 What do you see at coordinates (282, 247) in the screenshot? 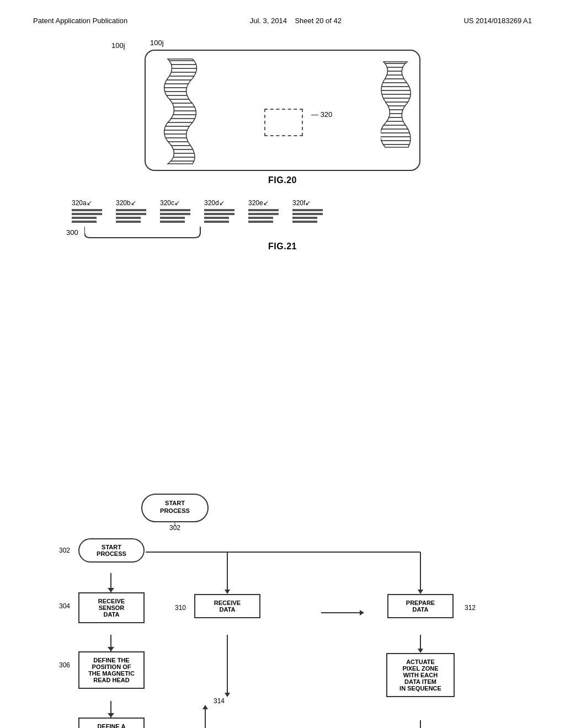
I see `fig21-caption: FIG.21` at bounding box center [282, 247].